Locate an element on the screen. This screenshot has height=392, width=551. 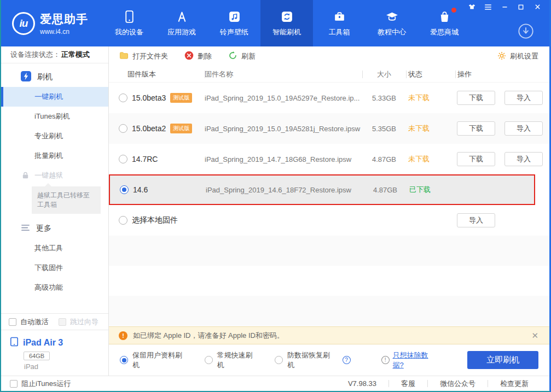
sidebar-section-flash: 刷机 is located at coordinates (55, 77).